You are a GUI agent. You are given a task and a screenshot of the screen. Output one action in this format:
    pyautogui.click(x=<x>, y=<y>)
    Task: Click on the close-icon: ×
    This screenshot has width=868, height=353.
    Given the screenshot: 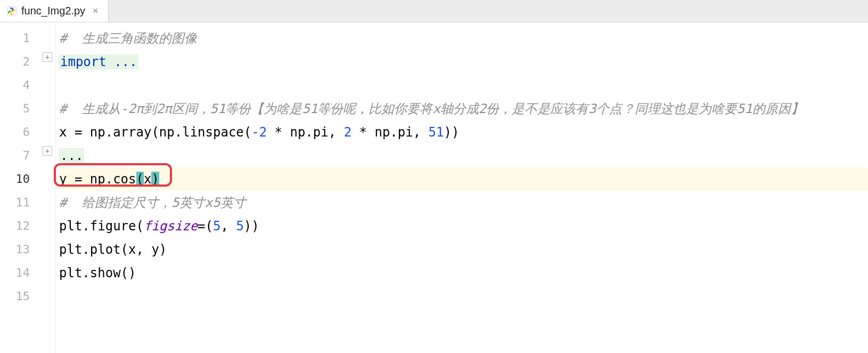 What is the action you would take?
    pyautogui.click(x=96, y=11)
    